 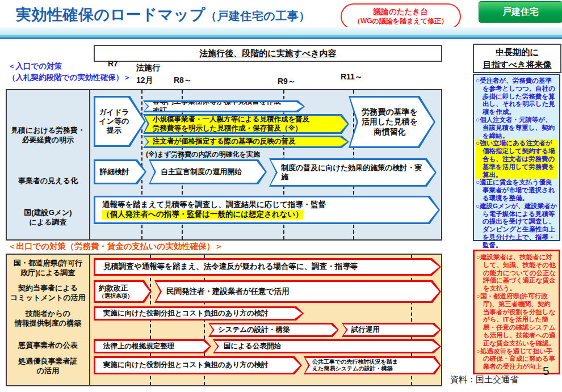 I want to click on exit-row5-label-line1: 処遇優良事業者証, so click(x=48, y=362).